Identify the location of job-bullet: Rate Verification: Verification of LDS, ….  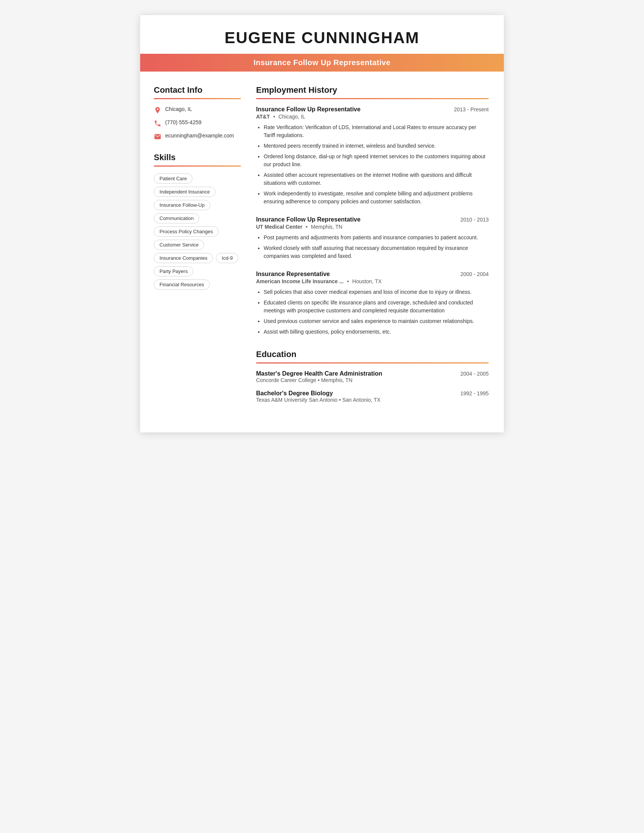
(376, 131).